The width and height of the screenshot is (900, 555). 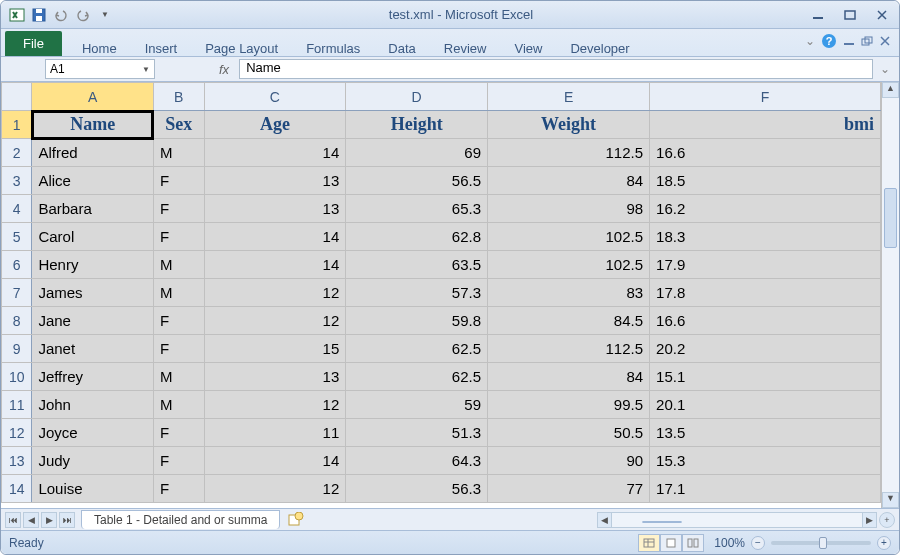 I want to click on cell-A1: Name, so click(x=93, y=125).